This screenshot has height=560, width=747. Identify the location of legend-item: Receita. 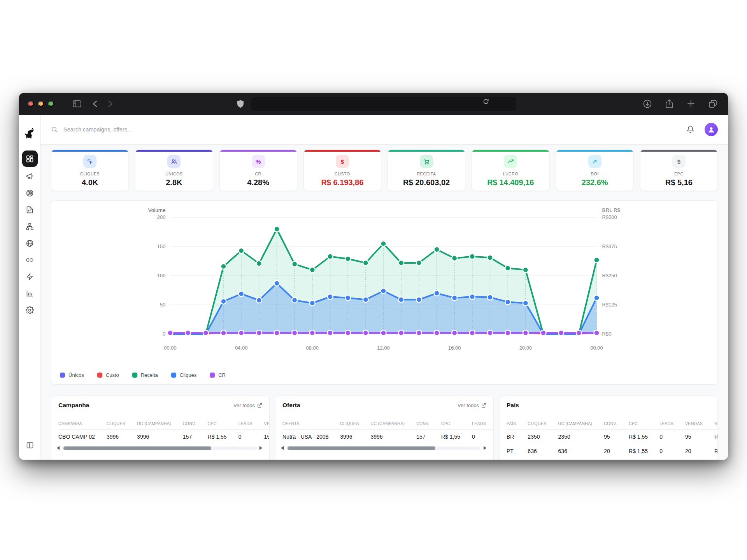
(145, 375).